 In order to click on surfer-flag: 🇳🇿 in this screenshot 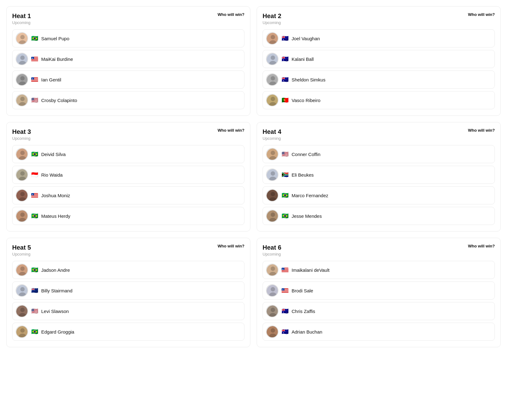, I will do `click(35, 291)`.